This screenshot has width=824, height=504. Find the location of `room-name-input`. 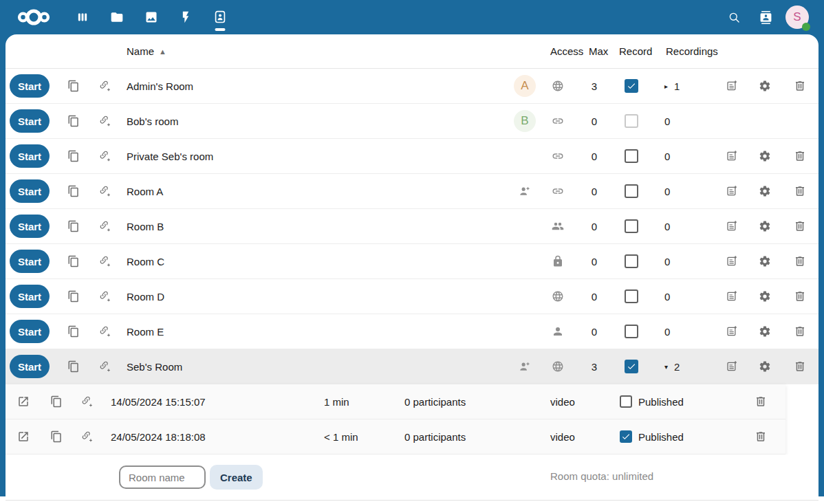

room-name-input is located at coordinates (162, 477).